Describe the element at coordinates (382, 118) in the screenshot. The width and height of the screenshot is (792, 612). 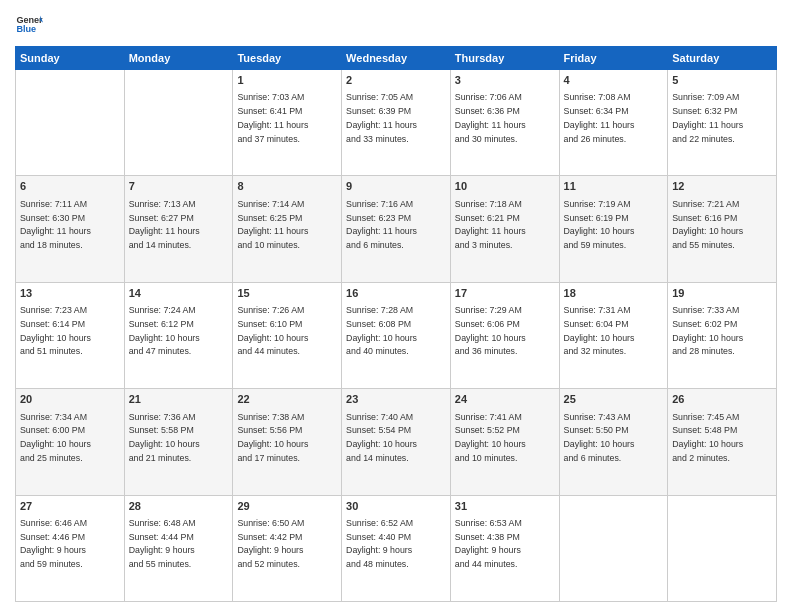
I see `day-info: Sunrise: 7:05 AM Sunset: 6:39 PM Dayligh…` at that location.